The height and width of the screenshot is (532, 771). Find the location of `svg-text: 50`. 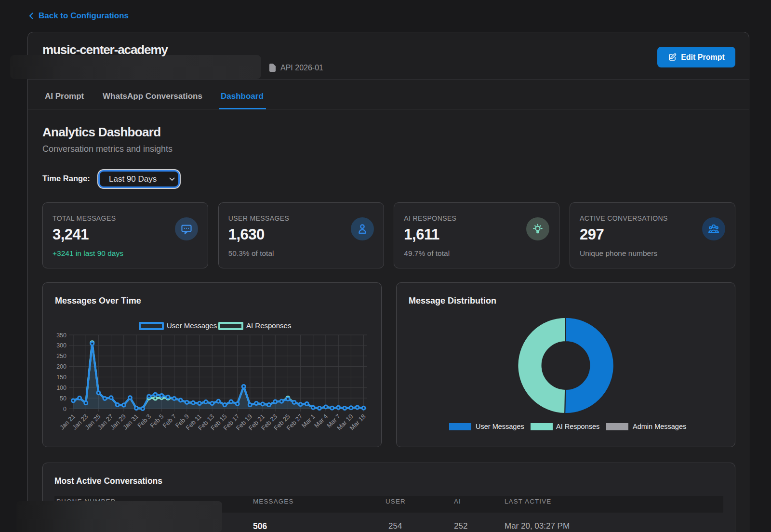

svg-text: 50 is located at coordinates (63, 399).